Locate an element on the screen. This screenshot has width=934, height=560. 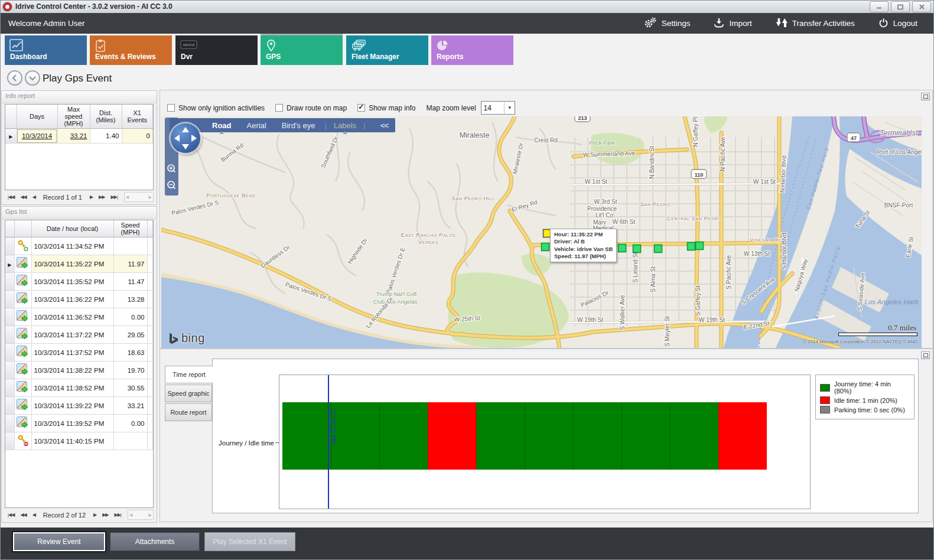
tab-route-report: Route report is located at coordinates (188, 412).